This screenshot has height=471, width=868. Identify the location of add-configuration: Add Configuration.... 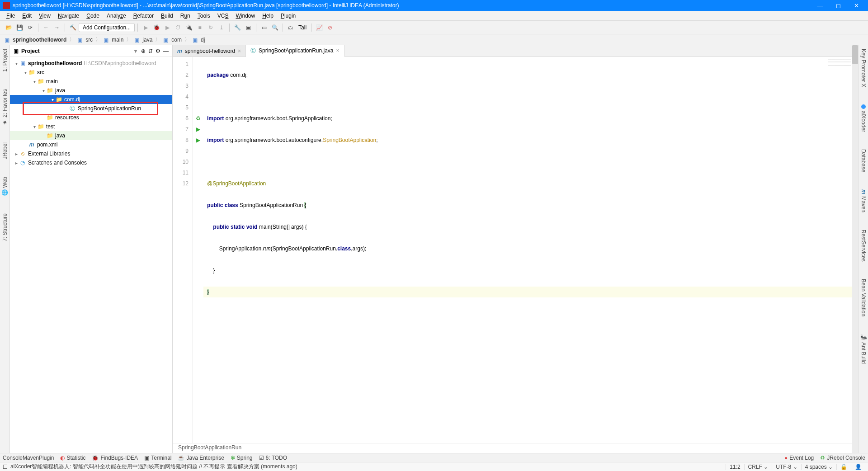
(107, 28).